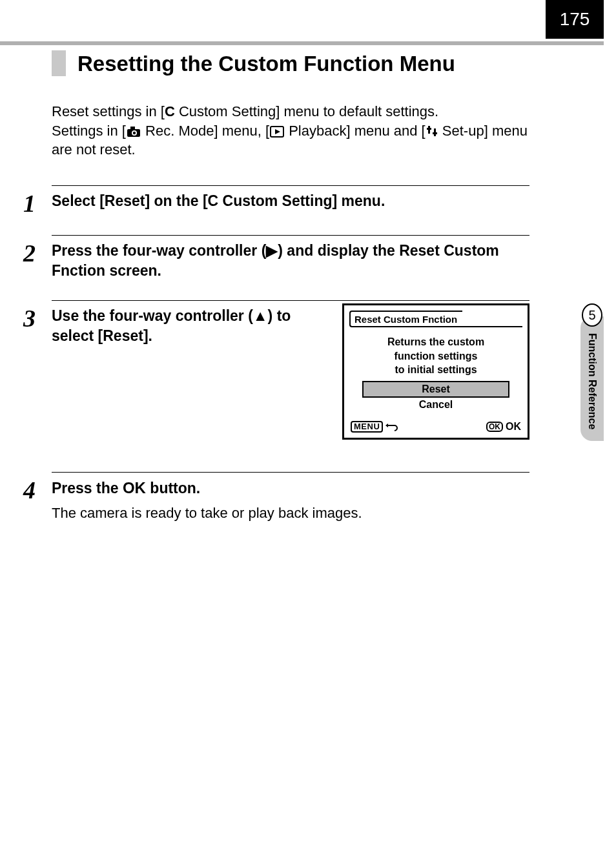 This screenshot has width=616, height=858. Describe the element at coordinates (436, 356) in the screenshot. I see `screen-message: Returns the custom function settings to …` at that location.